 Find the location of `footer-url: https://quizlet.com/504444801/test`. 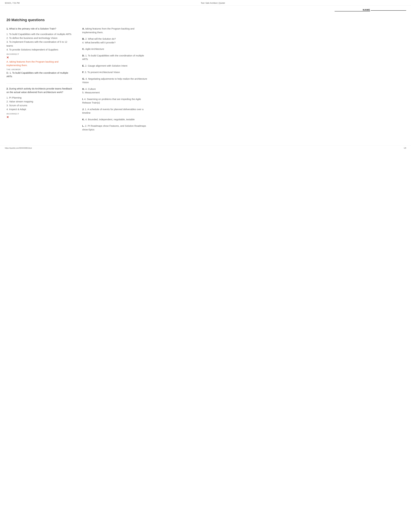

footer-url: https://quizlet.com/504444801/test is located at coordinates (19, 148).